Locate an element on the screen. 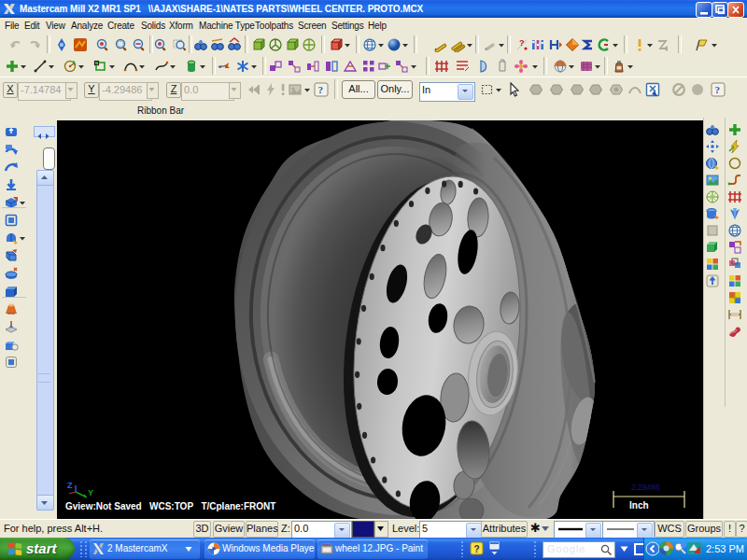 This screenshot has width=747, height=560. svg-text: Y is located at coordinates (91, 493).